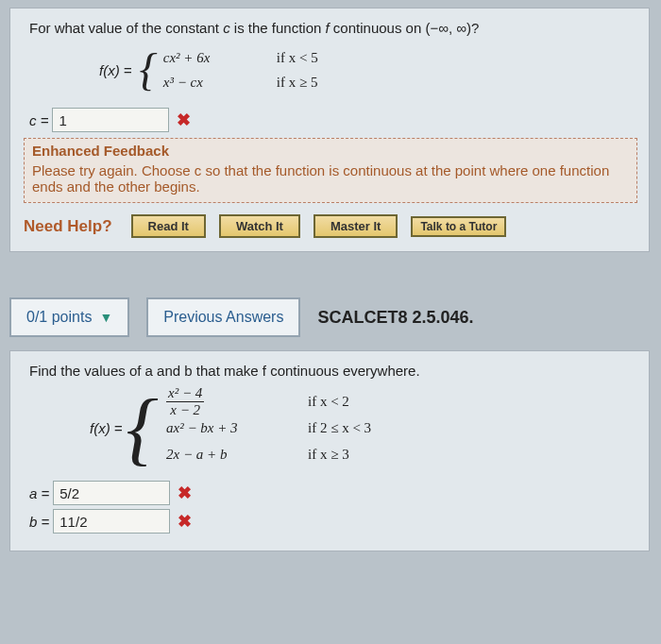 The height and width of the screenshot is (644, 661). I want to click on var-c: c, so click(227, 28).